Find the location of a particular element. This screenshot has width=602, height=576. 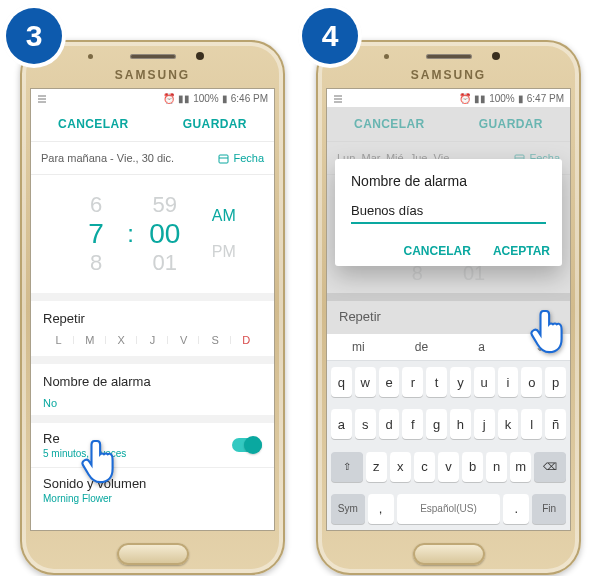

alarm-name-value: No is located at coordinates (152, 403).